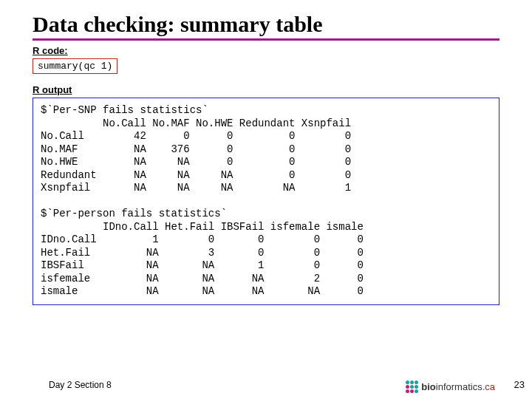 The width and height of the screenshot is (532, 399). I want to click on page-number: 23, so click(519, 384).